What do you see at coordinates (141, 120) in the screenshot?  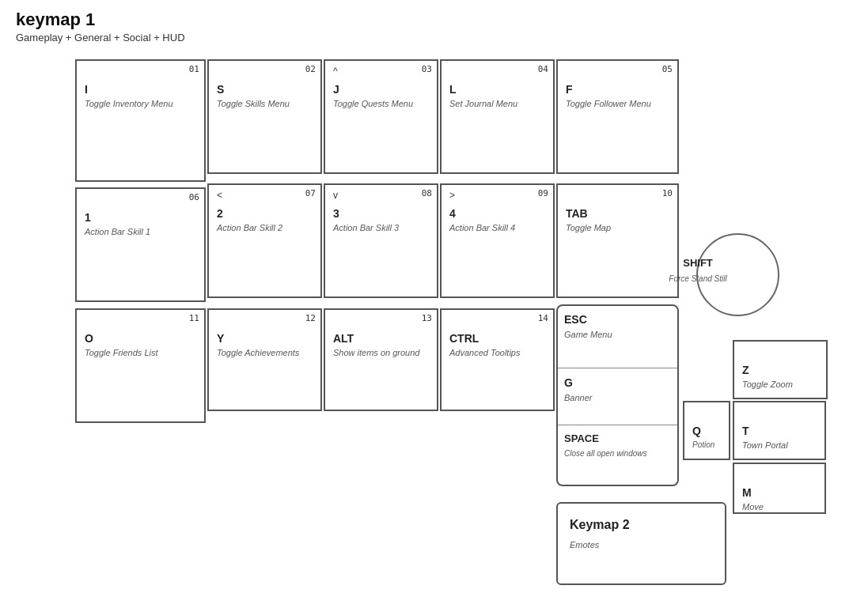 I see `key-01: 01 I Toggle Inventory Menu` at bounding box center [141, 120].